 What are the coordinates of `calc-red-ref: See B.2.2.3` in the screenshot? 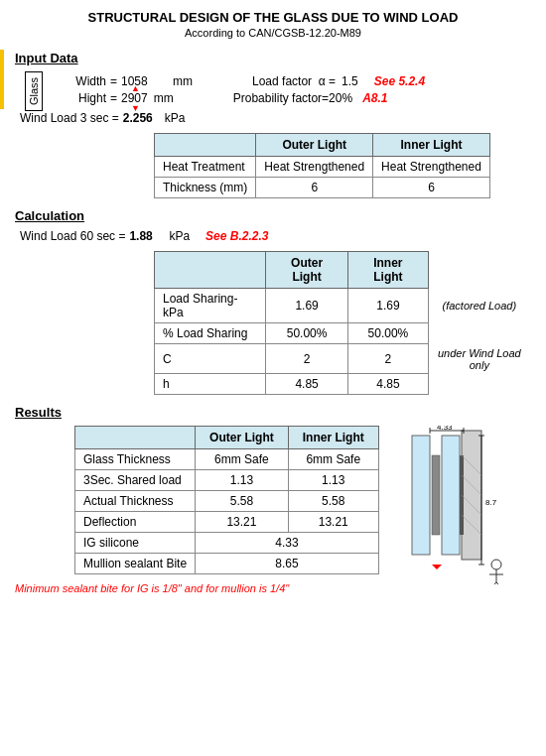 It's located at (236, 236).